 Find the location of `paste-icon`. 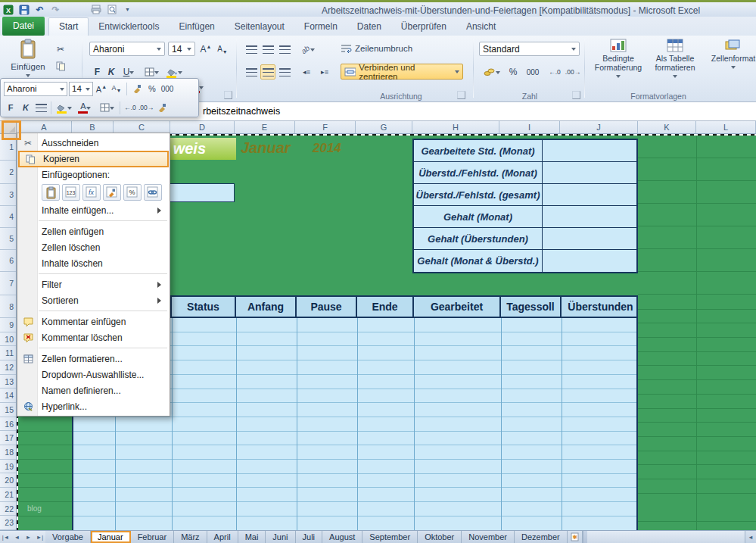

paste-icon is located at coordinates (51, 192).